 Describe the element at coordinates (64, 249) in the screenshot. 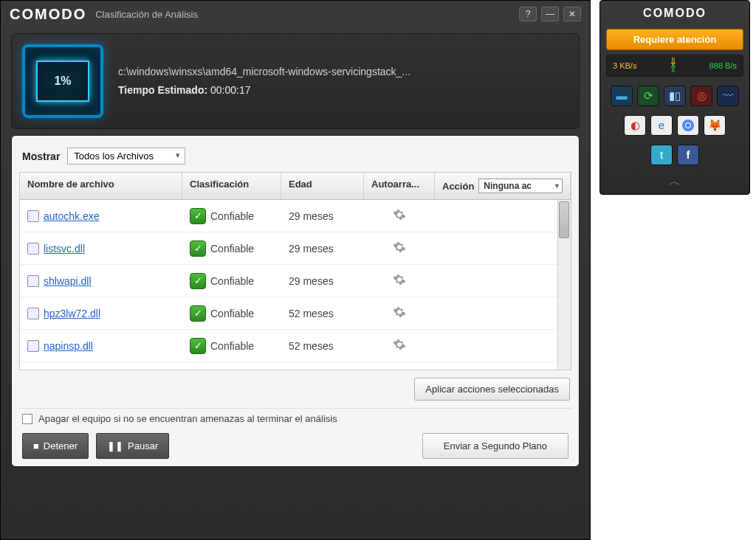

I see `file-link: listsvc.dll` at that location.